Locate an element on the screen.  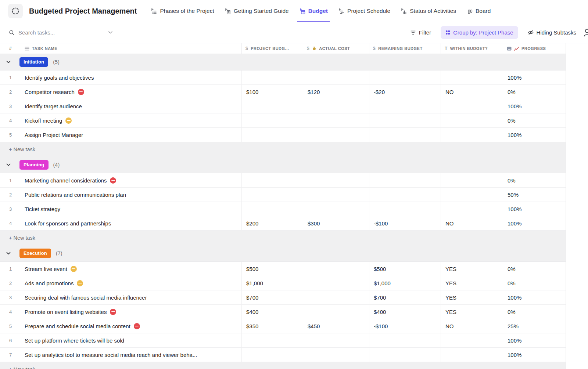
task-name-cell: Marketing channel considerations is located at coordinates (131, 180).